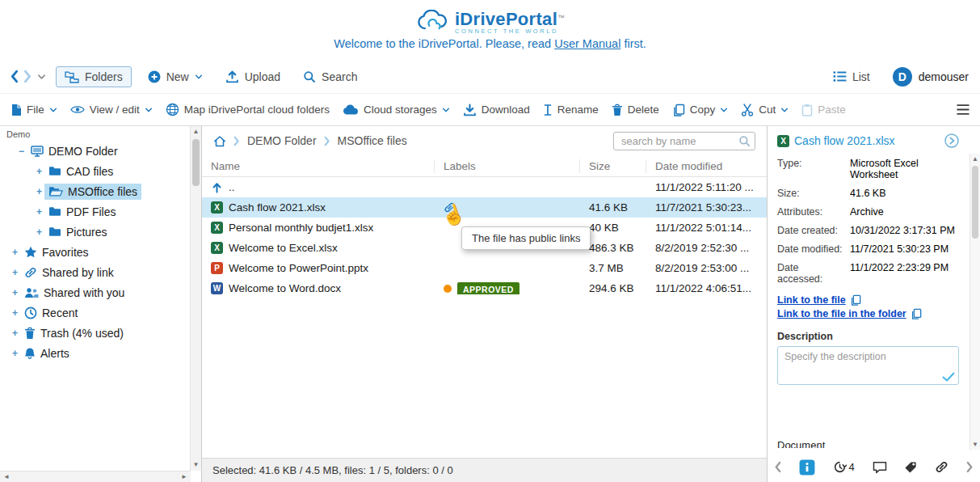 The width and height of the screenshot is (980, 482). Describe the element at coordinates (97, 333) in the screenshot. I see `sidebar-item-trash: + Trash (4% used)` at that location.